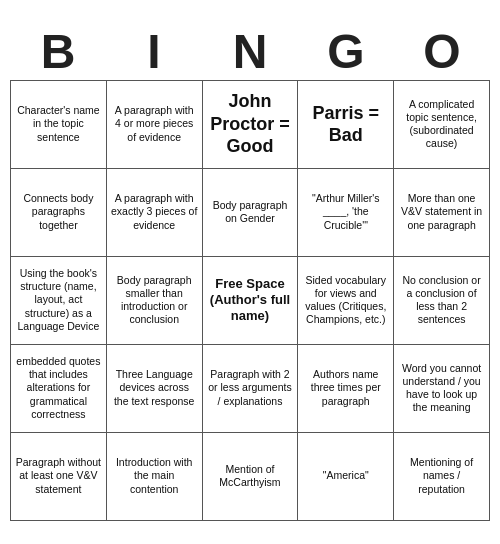 The width and height of the screenshot is (500, 544). What do you see at coordinates (251, 213) in the screenshot?
I see `cell-7: Body paragraph on Gender` at bounding box center [251, 213].